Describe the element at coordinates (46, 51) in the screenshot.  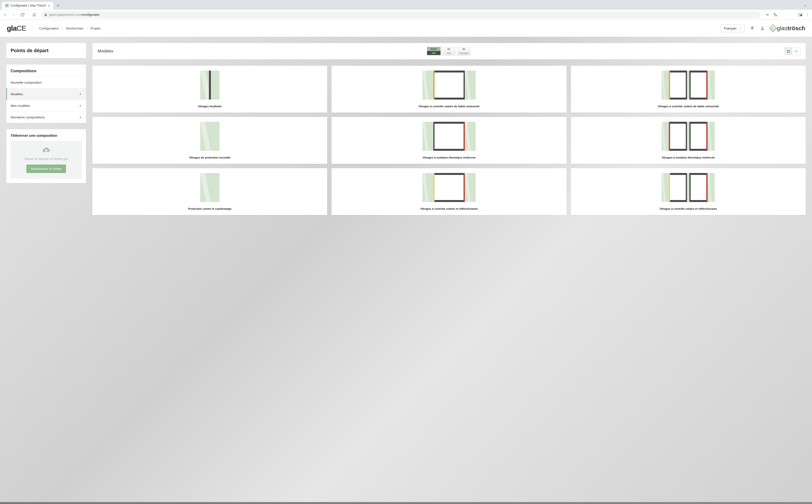
I see `starting-points-panel: Points de départ` at that location.